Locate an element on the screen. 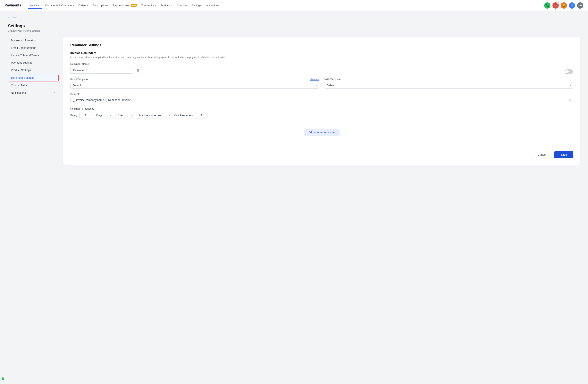 The image size is (588, 384). nav-item-integrations: Integrations is located at coordinates (212, 5).